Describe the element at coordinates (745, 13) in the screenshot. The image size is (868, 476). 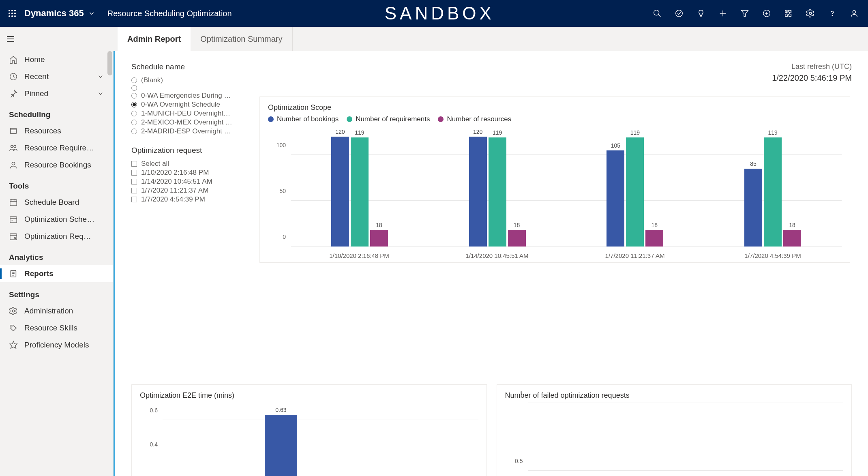
I see `filter-icon` at that location.